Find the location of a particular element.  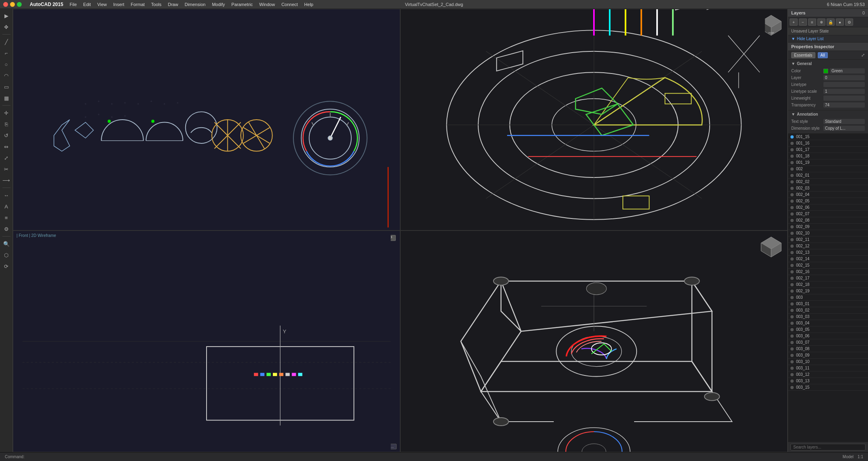

layer-row: 003_05 is located at coordinates (828, 330).